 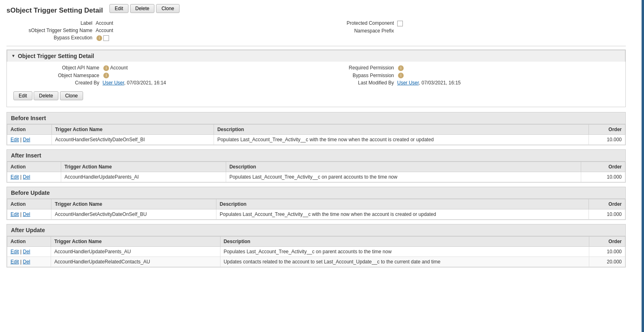 I want to click on right-header-fields: Protected Component Namespace Prefix, so click(x=471, y=32).